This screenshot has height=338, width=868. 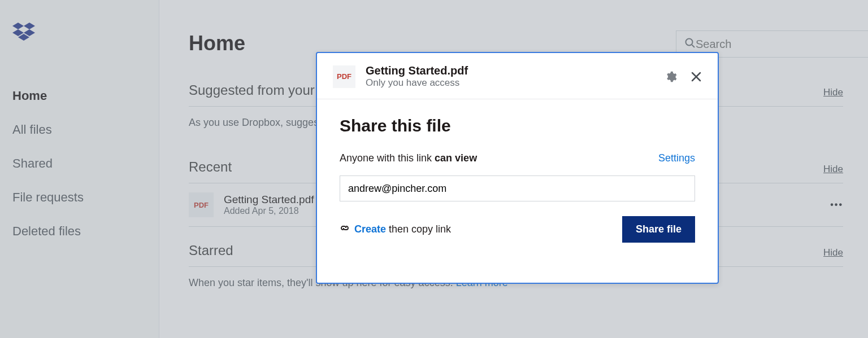 What do you see at coordinates (211, 251) in the screenshot?
I see `section-starred-title: Starred` at bounding box center [211, 251].